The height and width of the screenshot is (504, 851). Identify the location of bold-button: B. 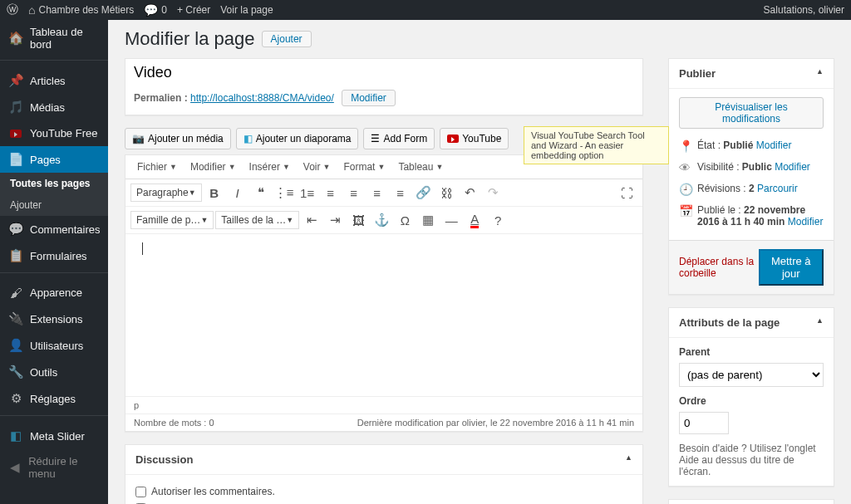
(214, 193).